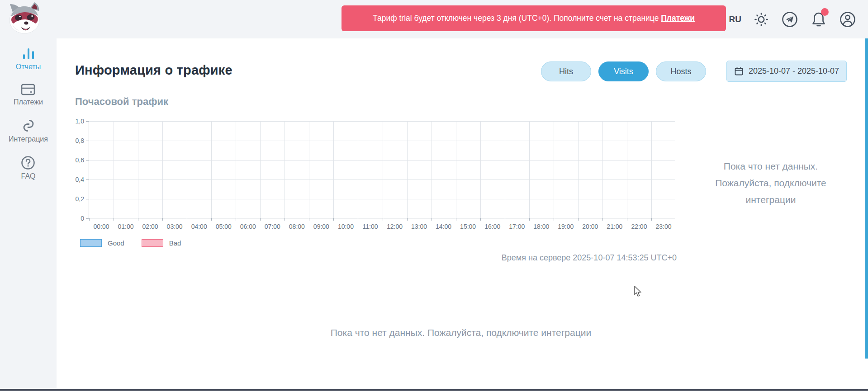 The width and height of the screenshot is (868, 392). I want to click on legend-label: Bad, so click(175, 243).